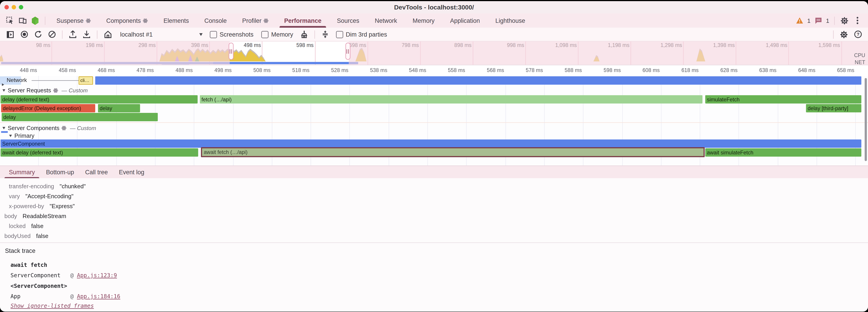 The width and height of the screenshot is (868, 312). Describe the element at coordinates (87, 34) in the screenshot. I see `download-profile-icon` at that location.